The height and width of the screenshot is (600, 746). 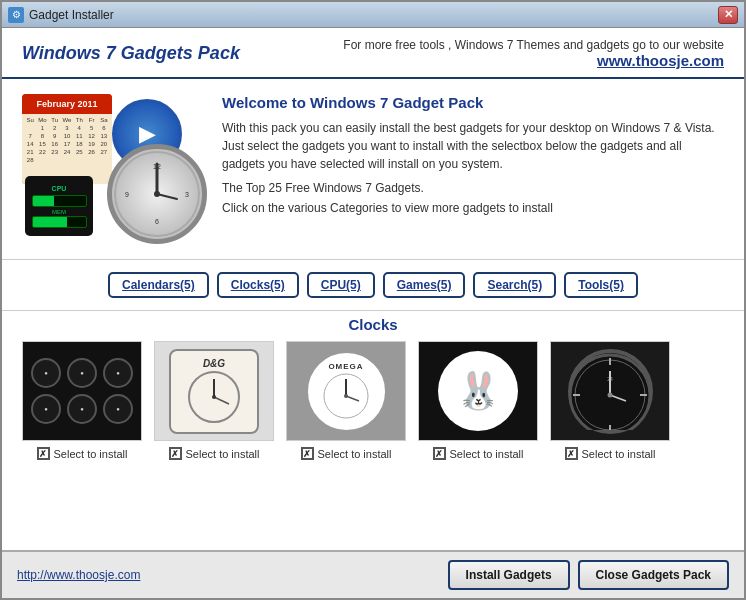 I want to click on bottom-bar: http://www.thoosje.com Install Gadgets C…, so click(x=373, y=574).